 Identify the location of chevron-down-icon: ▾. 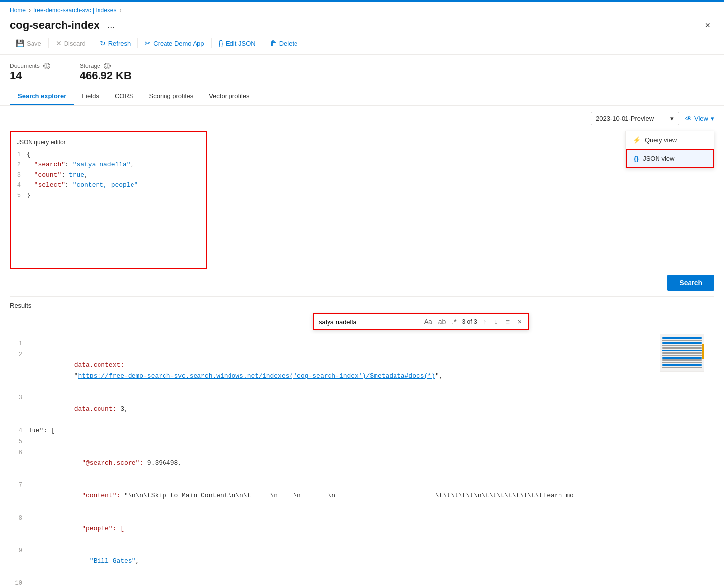
(672, 118).